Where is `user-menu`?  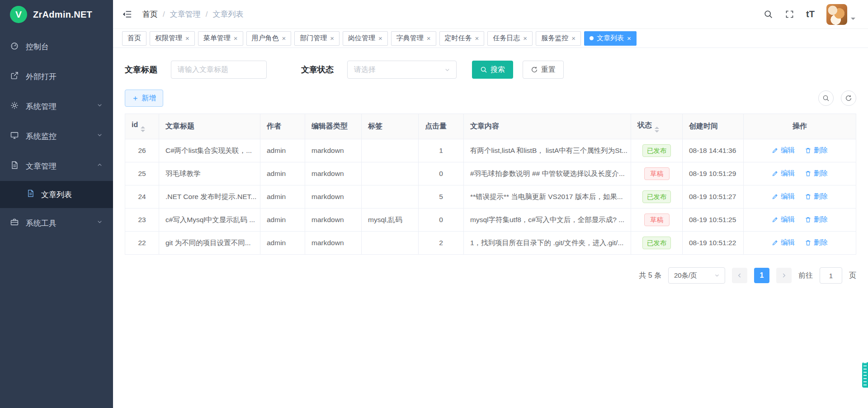 user-menu is located at coordinates (841, 14).